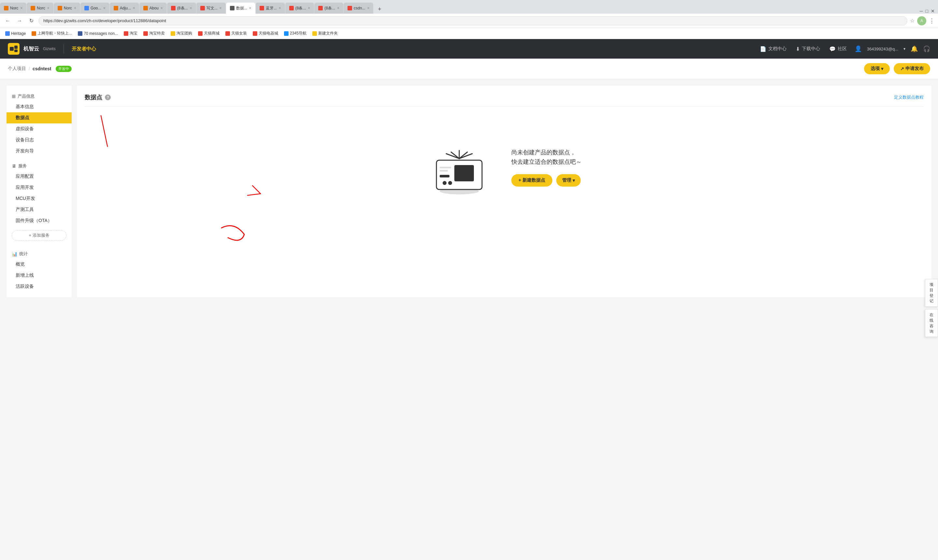 This screenshot has height=560, width=938. I want to click on manage-button: 管理 ▾, so click(568, 180).